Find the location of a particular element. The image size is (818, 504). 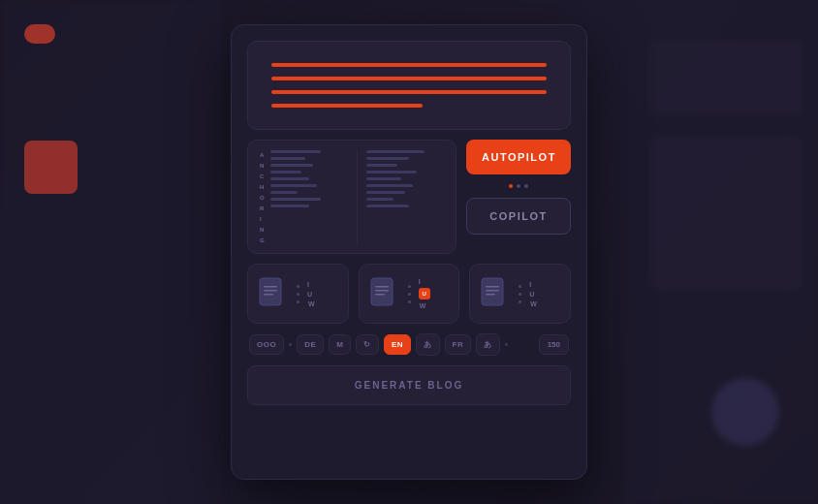

lang-en: EN is located at coordinates (397, 345).